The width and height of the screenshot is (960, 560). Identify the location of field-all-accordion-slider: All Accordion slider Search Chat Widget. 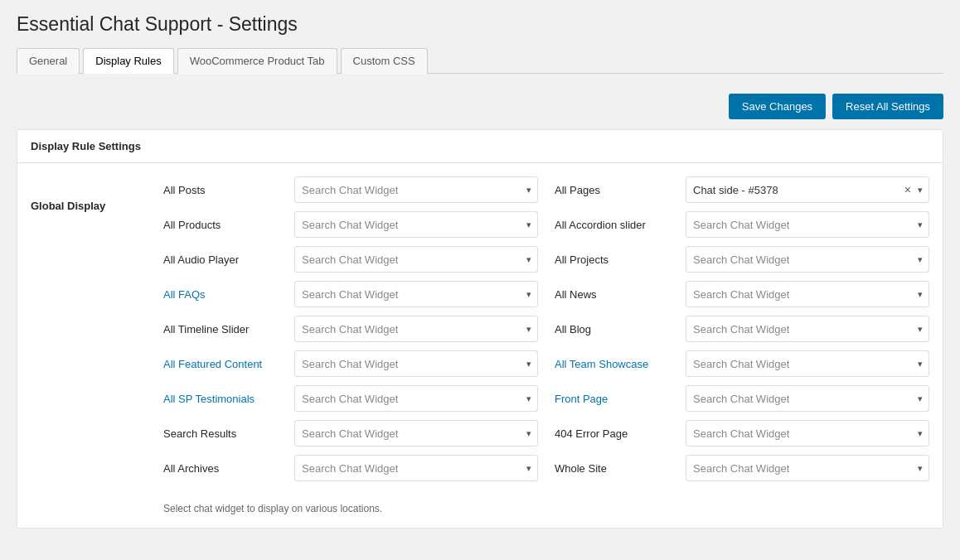
(742, 224).